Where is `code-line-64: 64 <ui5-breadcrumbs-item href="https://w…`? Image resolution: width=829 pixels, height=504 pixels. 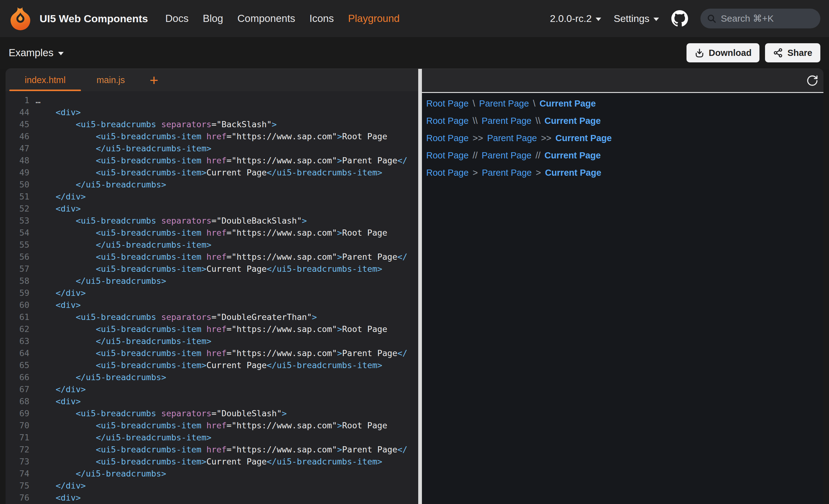
code-line-64: 64 <ui5-breadcrumbs-item href="https://w… is located at coordinates (212, 353).